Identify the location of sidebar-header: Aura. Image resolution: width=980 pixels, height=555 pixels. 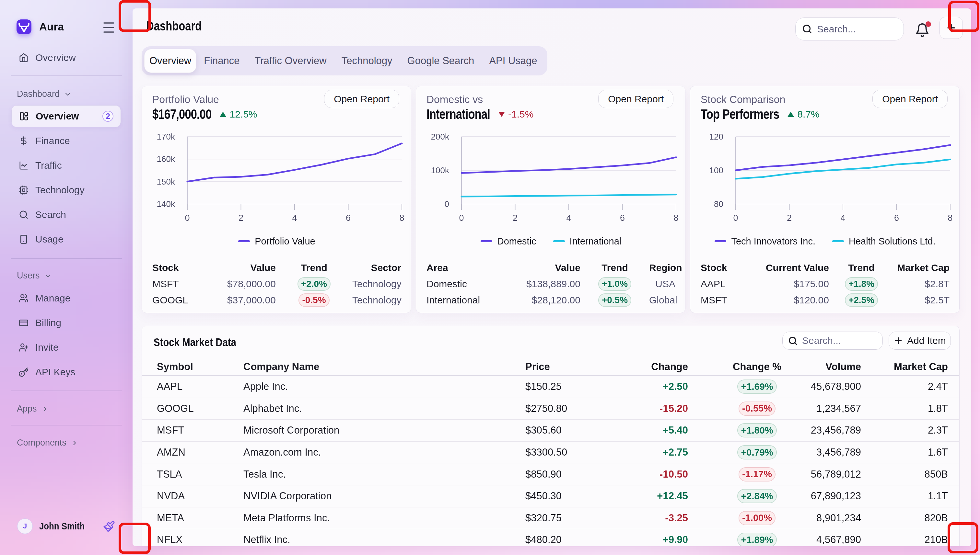
(68, 27).